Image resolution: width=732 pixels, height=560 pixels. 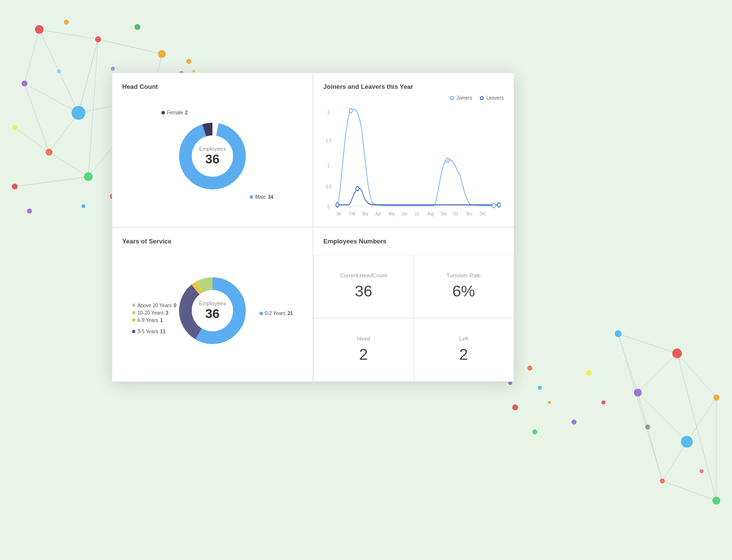 What do you see at coordinates (464, 287) in the screenshot?
I see `turnover-rate-cell: Turnover Rate 6%` at bounding box center [464, 287].